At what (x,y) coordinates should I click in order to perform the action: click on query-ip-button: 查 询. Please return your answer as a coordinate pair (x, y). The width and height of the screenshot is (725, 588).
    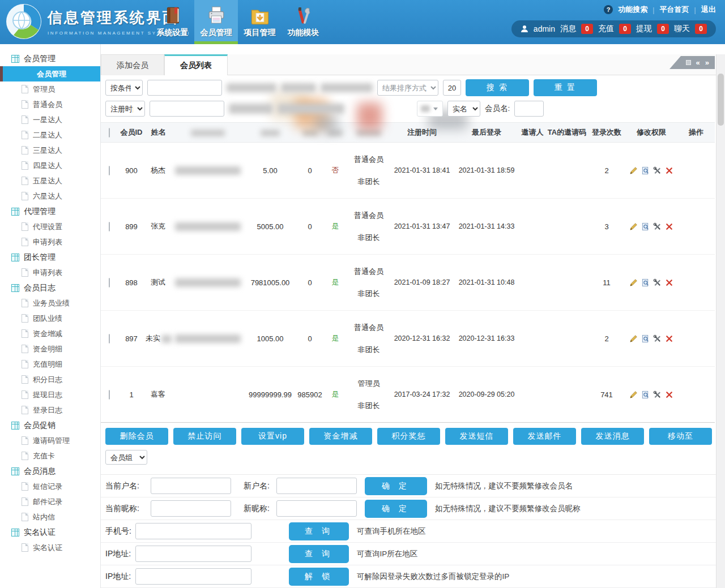
    Looking at the image, I should click on (319, 554).